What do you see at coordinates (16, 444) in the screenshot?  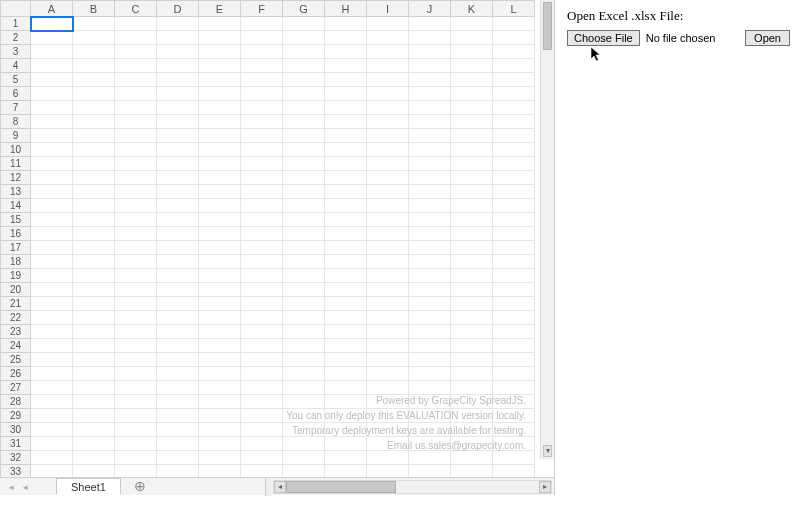 I see `row-header: 31` at bounding box center [16, 444].